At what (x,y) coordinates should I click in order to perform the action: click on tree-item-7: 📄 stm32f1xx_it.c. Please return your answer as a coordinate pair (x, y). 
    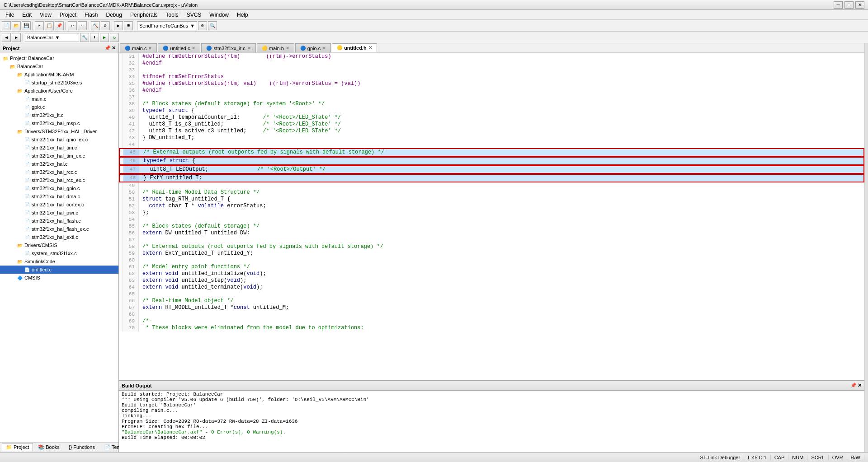
    Looking at the image, I should click on (59, 115).